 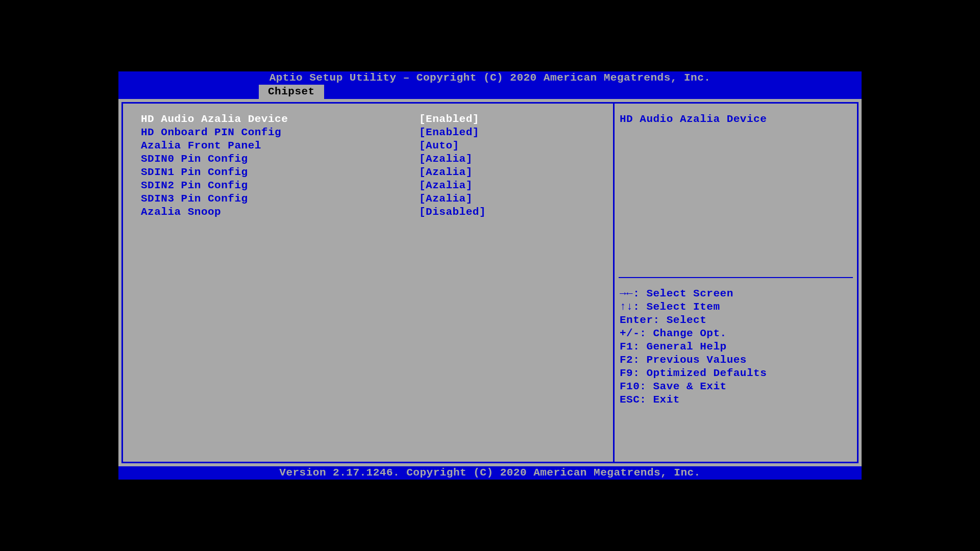 I want to click on title-bar: Aptio Setup Utility – Copyright (C) 2020…, so click(x=490, y=78).